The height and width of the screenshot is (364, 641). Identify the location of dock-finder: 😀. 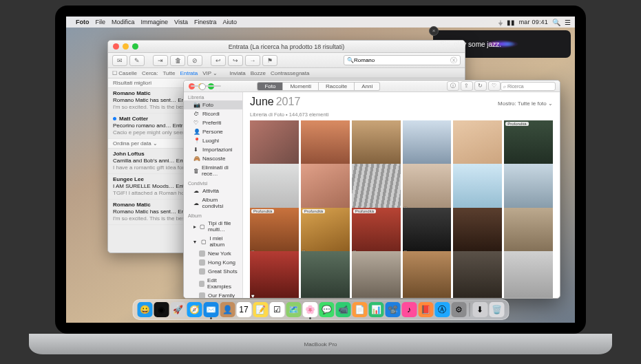
(145, 310).